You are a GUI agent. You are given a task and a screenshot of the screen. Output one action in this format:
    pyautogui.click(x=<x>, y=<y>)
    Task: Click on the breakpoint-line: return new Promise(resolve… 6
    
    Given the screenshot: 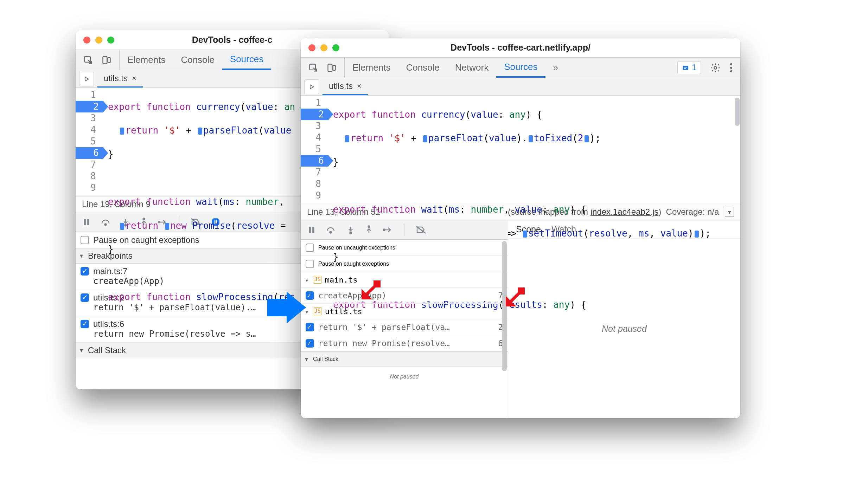 What is the action you would take?
    pyautogui.click(x=404, y=343)
    